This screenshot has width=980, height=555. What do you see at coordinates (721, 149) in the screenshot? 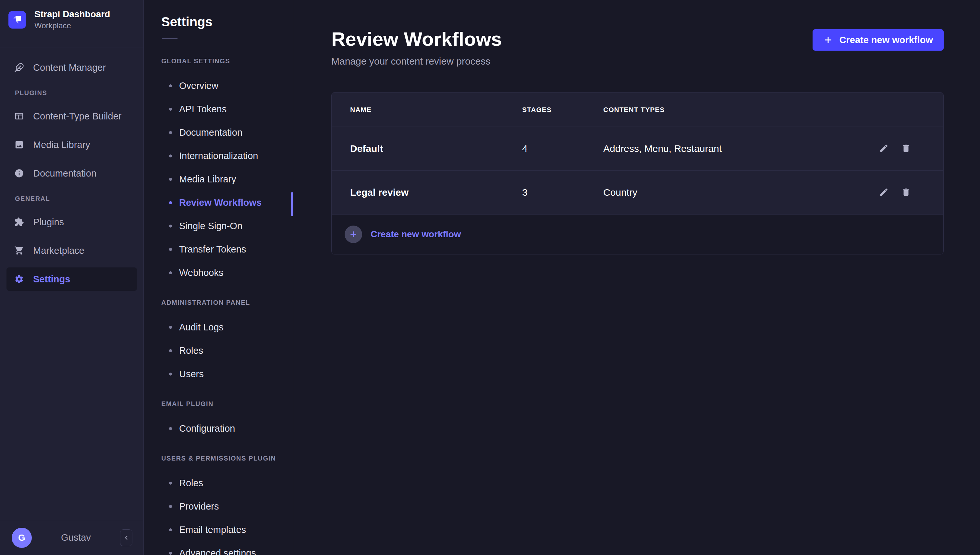
I see `workflow-content-types: Address, Menu, Restaurant` at bounding box center [721, 149].